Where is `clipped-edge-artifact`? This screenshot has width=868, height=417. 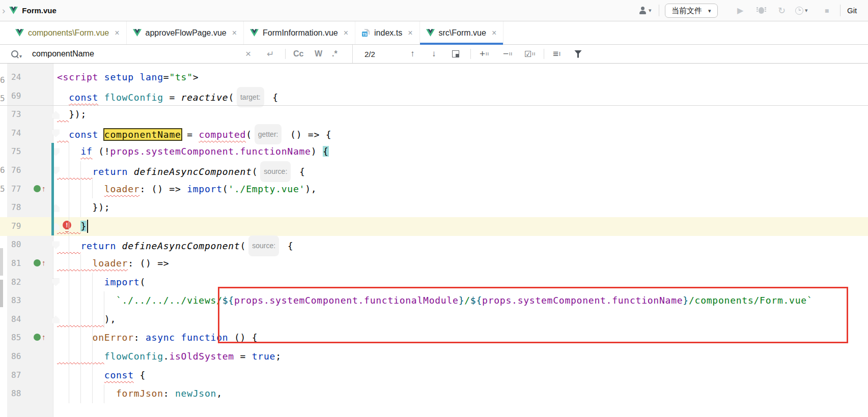
clipped-edge-artifact is located at coordinates (2, 293).